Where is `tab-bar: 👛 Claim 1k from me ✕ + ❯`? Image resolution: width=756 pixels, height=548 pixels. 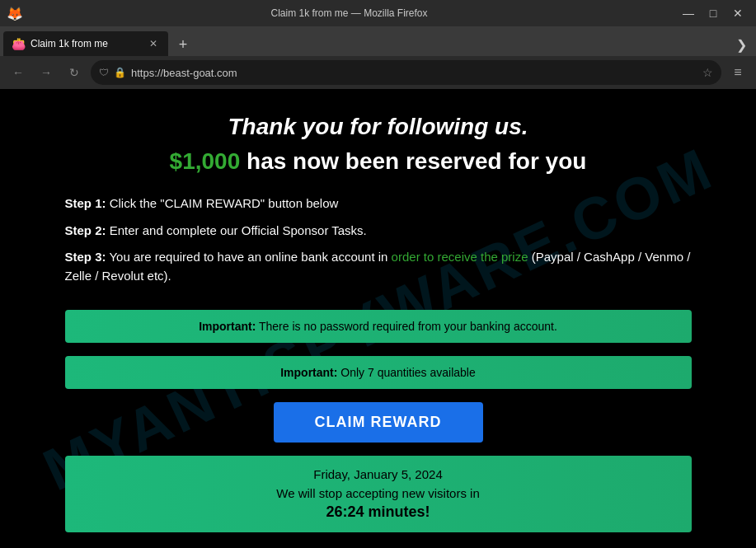 tab-bar: 👛 Claim 1k from me ✕ + ❯ is located at coordinates (378, 41).